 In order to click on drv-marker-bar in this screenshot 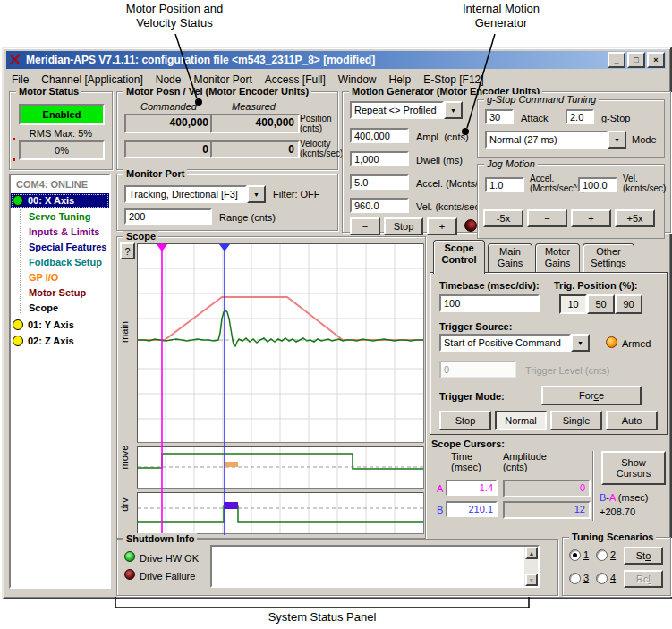, I will do `click(231, 506)`.